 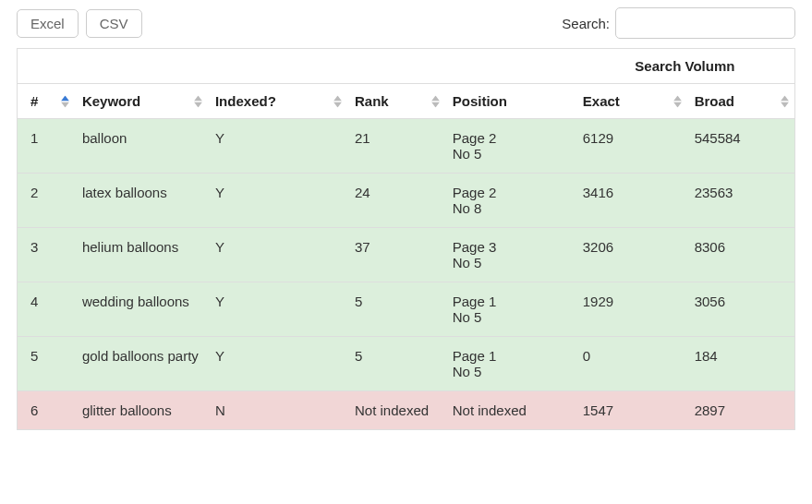 I want to click on group-header-search-volume: Search Volumn, so click(x=685, y=66).